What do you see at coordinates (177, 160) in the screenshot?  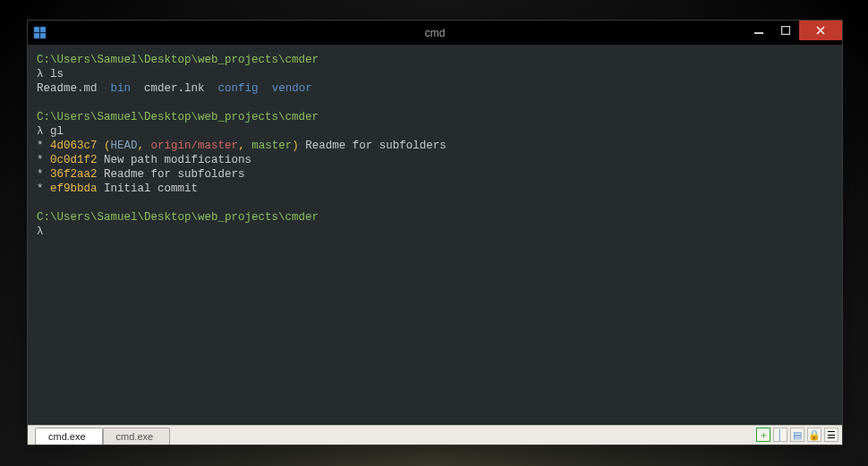 I see `commit-msg: New path modifications` at bounding box center [177, 160].